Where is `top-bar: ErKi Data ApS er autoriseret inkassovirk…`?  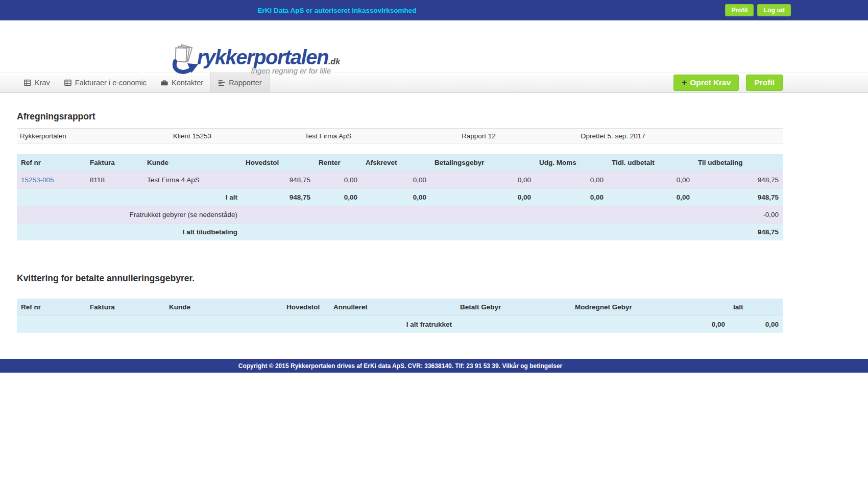
top-bar: ErKi Data ApS er autoriseret inkassovirk… is located at coordinates (434, 10).